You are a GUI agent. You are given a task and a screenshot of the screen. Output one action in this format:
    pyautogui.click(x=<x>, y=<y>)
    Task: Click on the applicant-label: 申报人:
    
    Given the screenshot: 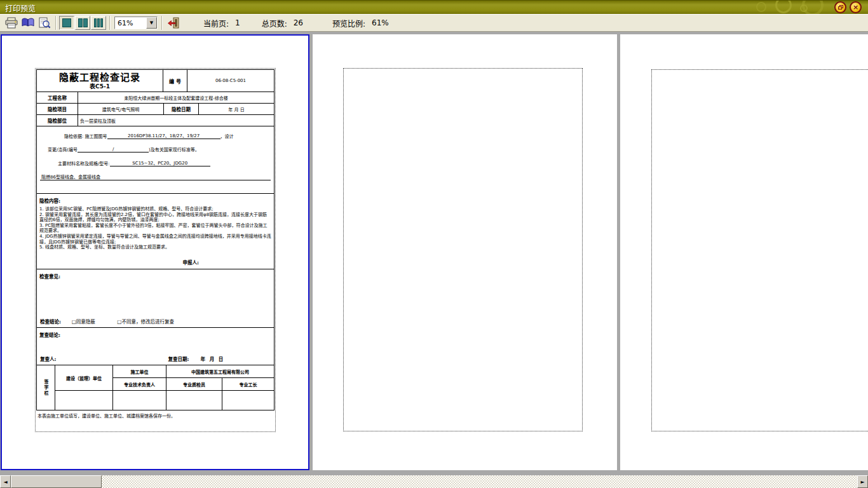 What is the action you would take?
    pyautogui.click(x=191, y=262)
    